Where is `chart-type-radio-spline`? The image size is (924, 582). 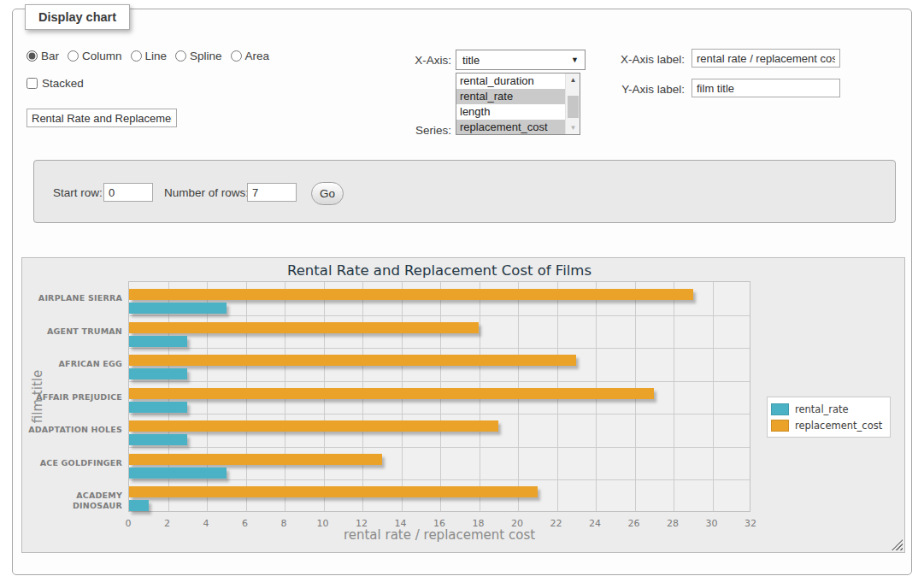 chart-type-radio-spline is located at coordinates (181, 56).